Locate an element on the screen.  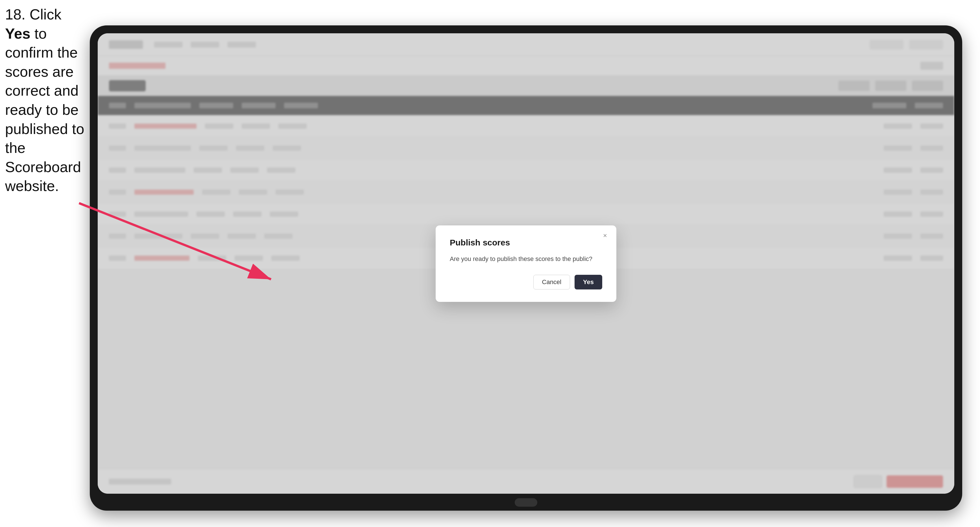
instruction-prefix: Click is located at coordinates (43, 14).